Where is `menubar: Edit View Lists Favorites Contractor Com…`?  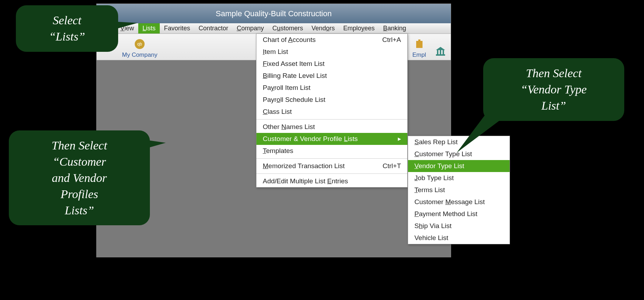
menubar: Edit View Lists Favorites Contractor Com… is located at coordinates (274, 29).